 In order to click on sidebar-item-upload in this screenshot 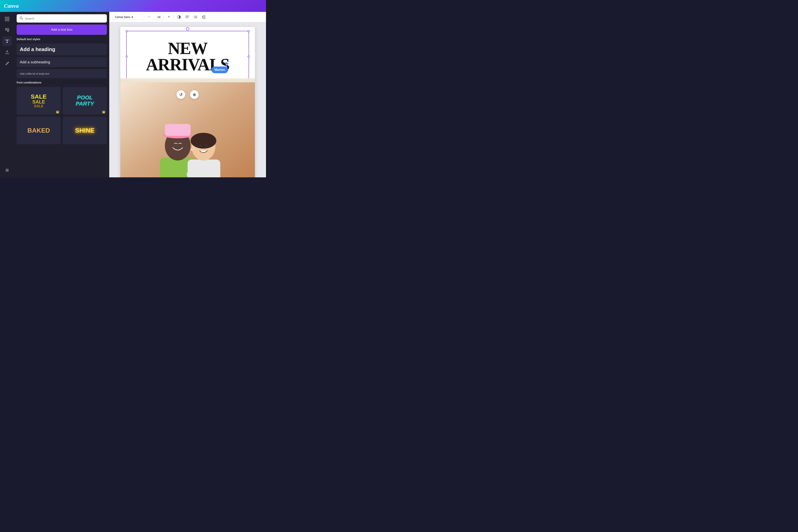, I will do `click(7, 52)`.